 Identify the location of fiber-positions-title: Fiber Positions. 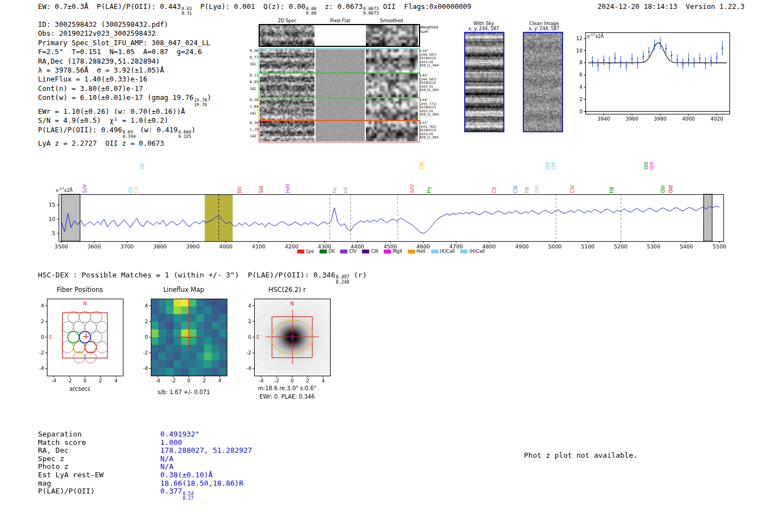
(80, 290).